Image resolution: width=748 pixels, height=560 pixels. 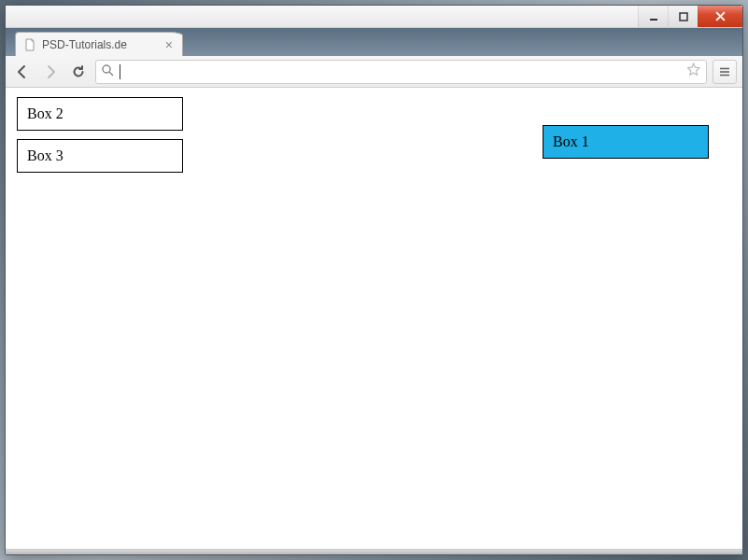 I want to click on box-3: Box 3, so click(x=100, y=156).